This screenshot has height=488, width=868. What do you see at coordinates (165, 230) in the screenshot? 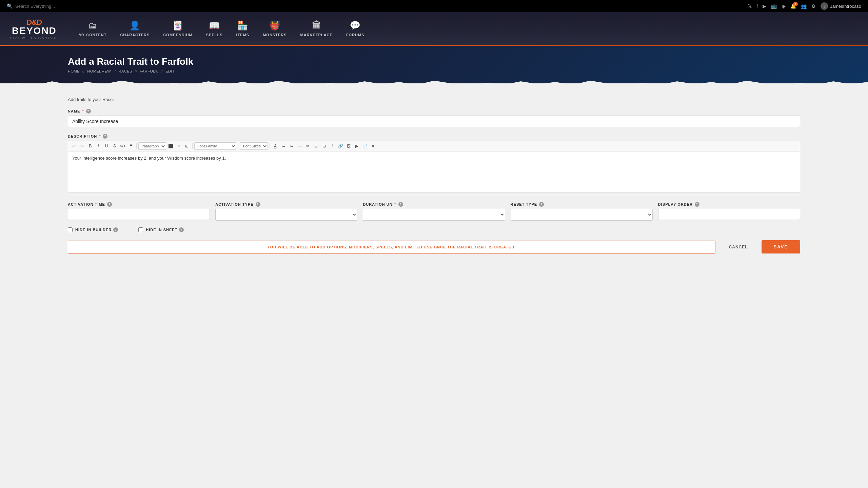
I see `hide-in-sheet-label: HIDE IN SHEET ?` at bounding box center [165, 230].